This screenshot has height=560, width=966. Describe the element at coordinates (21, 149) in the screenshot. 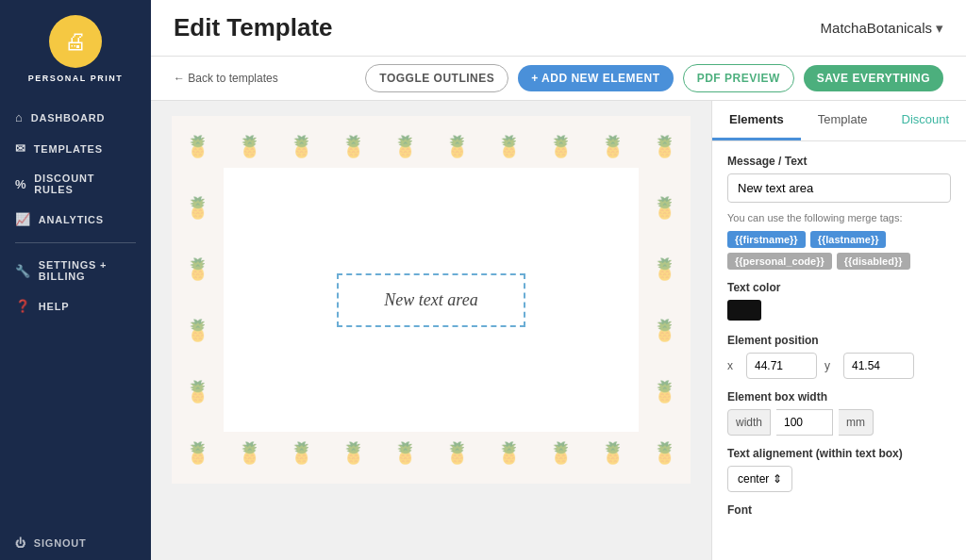

I see `templates-icon: ✉` at that location.